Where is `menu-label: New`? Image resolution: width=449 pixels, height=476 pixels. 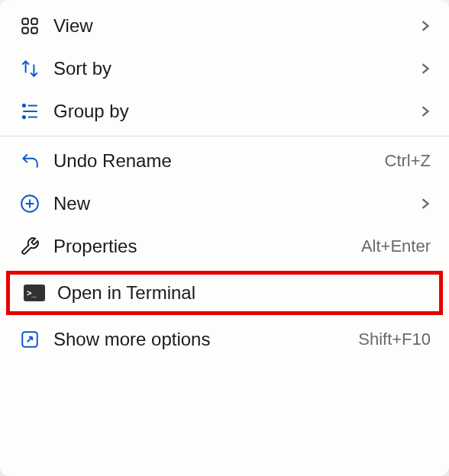
menu-label: New is located at coordinates (232, 204).